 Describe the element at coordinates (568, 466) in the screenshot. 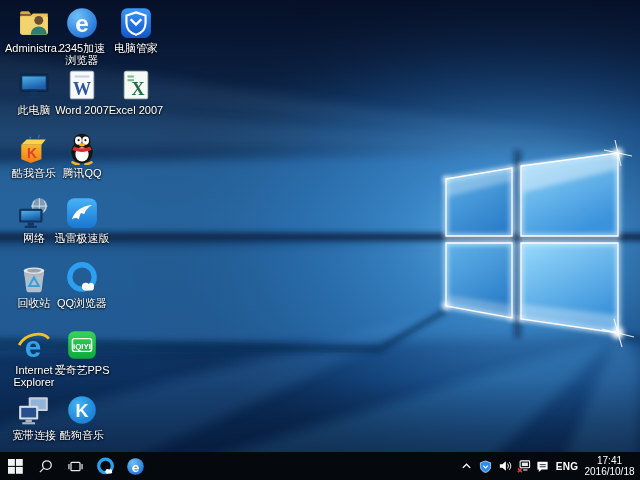

I see `language-label: ENG` at that location.